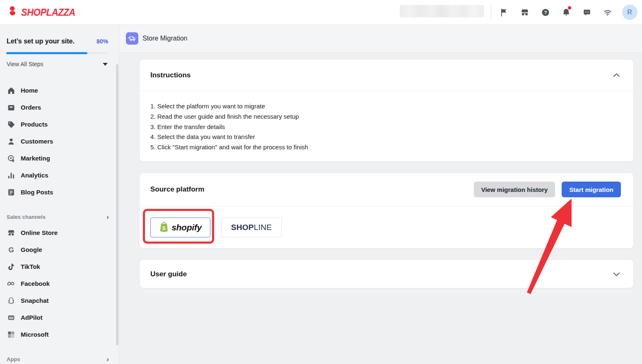  What do you see at coordinates (177, 189) in the screenshot?
I see `source-platform-title: Source platform` at bounding box center [177, 189].